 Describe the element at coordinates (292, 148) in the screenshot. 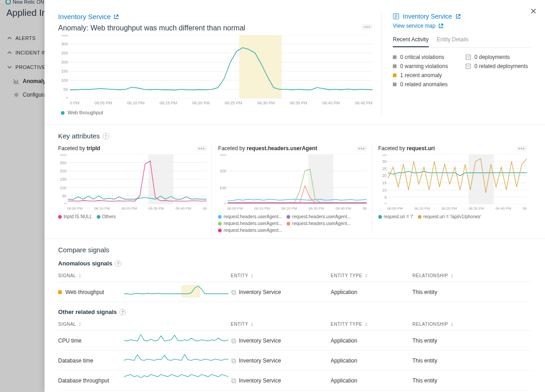

I see `facet-title: Faceted by request.headers.userAgent •••` at that location.